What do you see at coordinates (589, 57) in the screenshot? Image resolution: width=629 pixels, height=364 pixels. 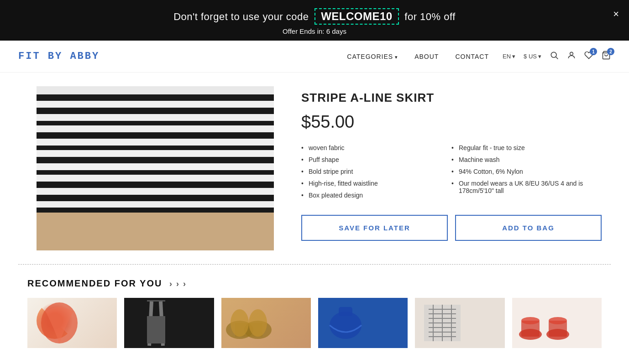 I see `wishlist-icon: 1` at bounding box center [589, 57].